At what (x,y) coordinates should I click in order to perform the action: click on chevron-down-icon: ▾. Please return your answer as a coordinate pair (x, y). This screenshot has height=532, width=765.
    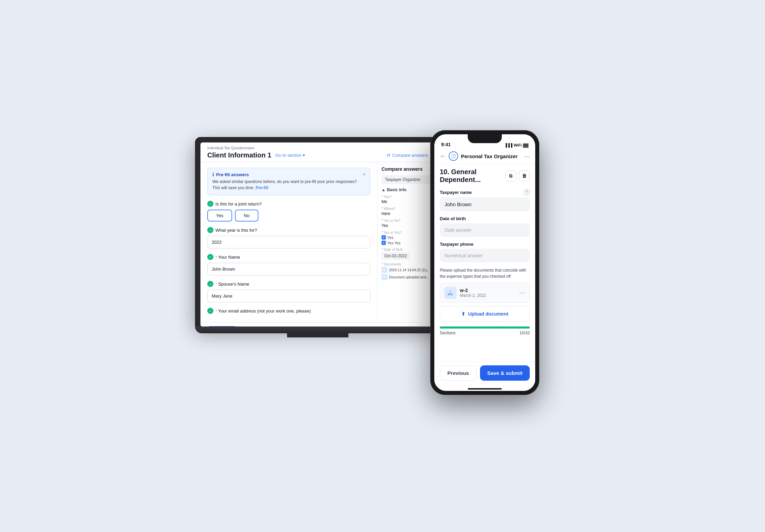
    Looking at the image, I should click on (304, 155).